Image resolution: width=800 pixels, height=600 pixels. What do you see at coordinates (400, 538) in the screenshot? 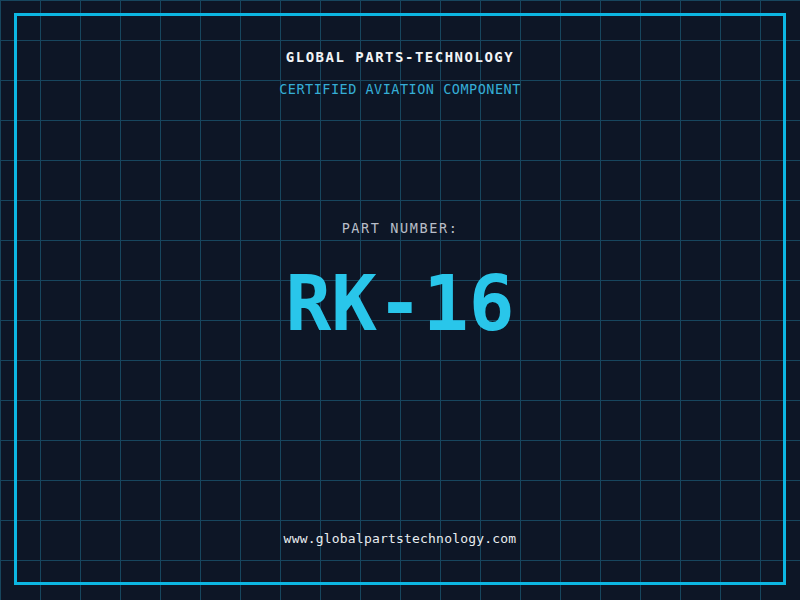
I see `website-url: www.globalpartstechnology.com` at bounding box center [400, 538].